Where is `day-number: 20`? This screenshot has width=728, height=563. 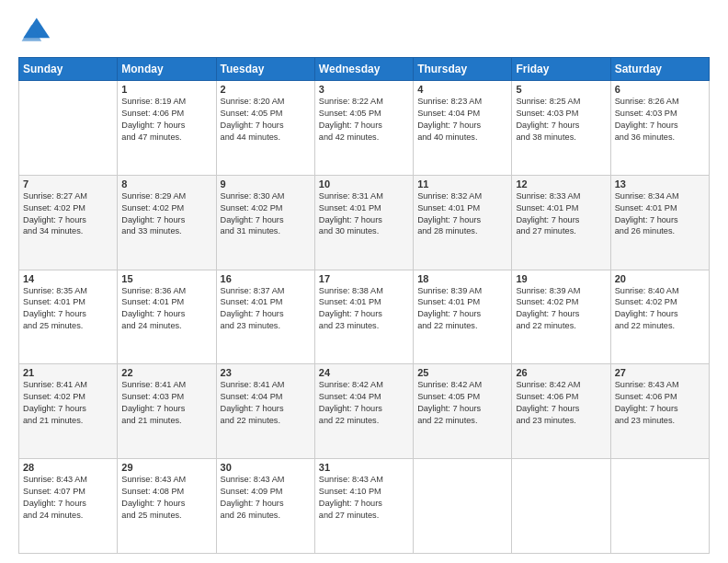 day-number: 20 is located at coordinates (660, 279).